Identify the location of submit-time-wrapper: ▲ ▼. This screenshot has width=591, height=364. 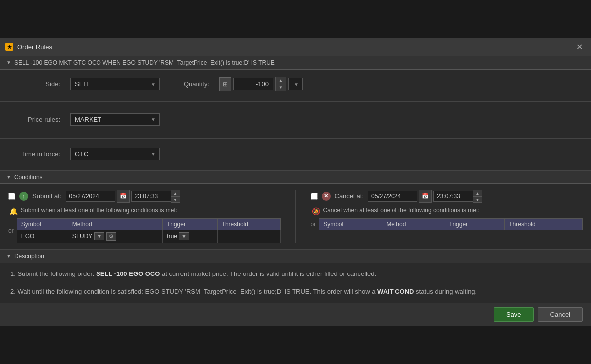
(156, 196).